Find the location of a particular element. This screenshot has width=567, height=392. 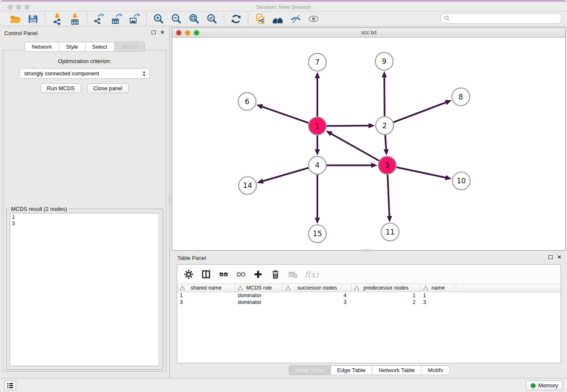

select-all-button is located at coordinates (223, 274).